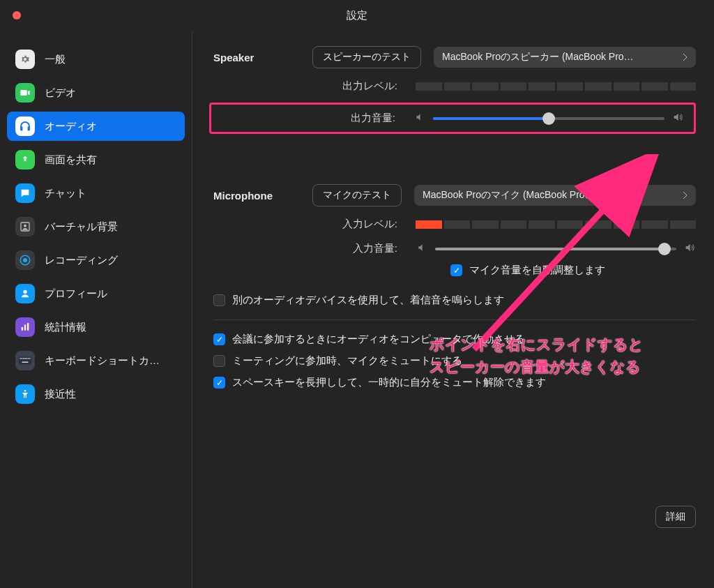 This screenshot has height=588, width=714. I want to click on virtual-background-icon, so click(25, 227).